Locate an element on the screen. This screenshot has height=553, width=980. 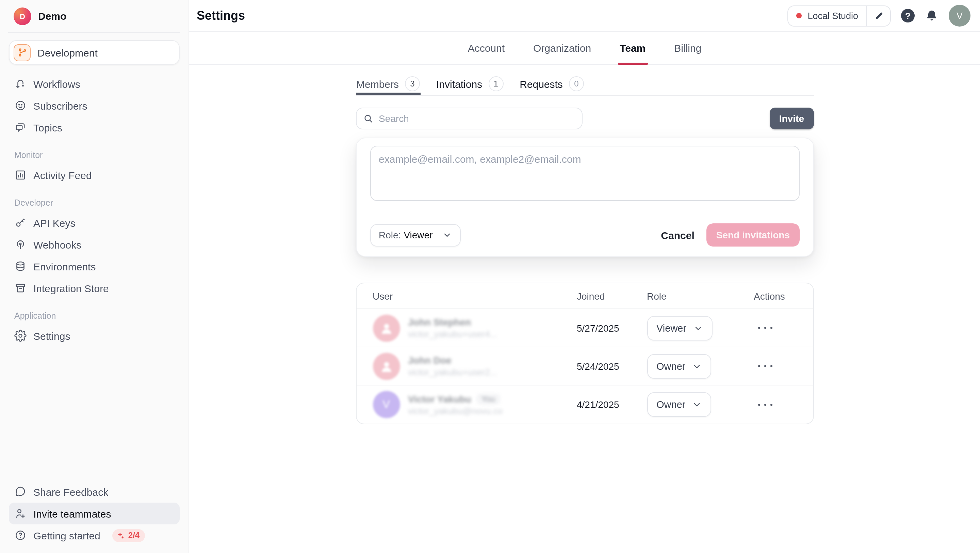
environment-label: Development is located at coordinates (68, 53).